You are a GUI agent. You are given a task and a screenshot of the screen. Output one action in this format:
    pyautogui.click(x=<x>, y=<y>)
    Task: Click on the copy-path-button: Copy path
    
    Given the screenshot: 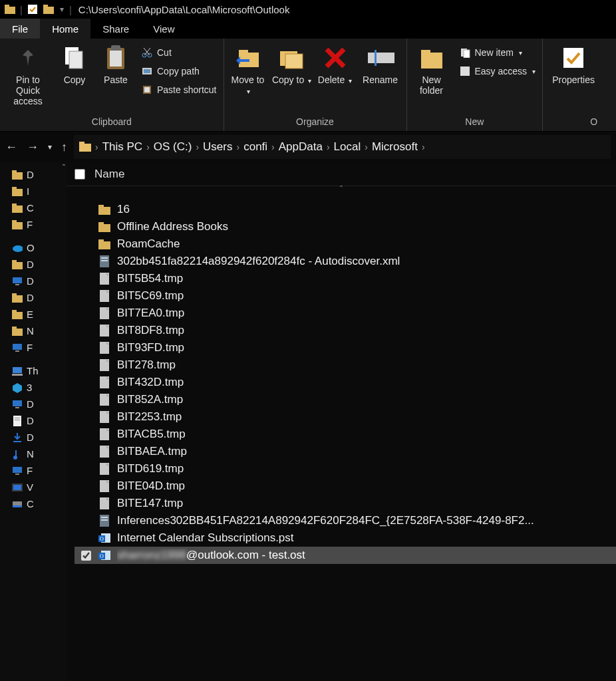 What is the action you would take?
    pyautogui.click(x=179, y=71)
    